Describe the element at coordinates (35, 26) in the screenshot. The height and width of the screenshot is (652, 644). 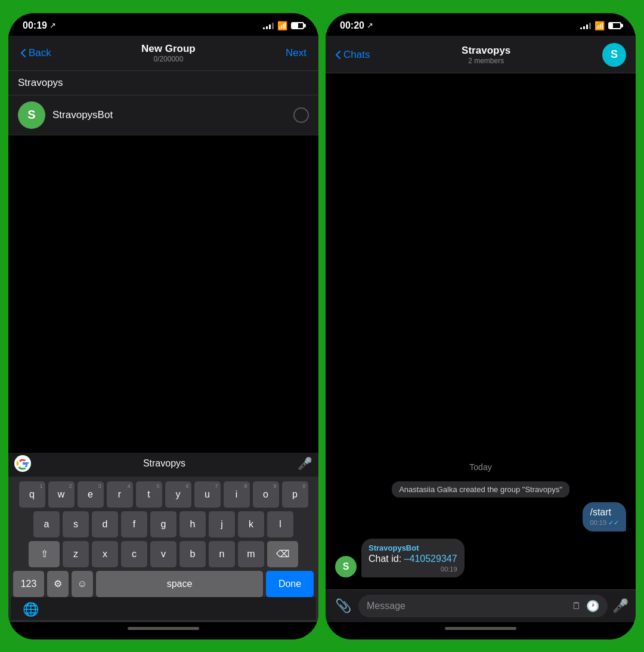
I see `left-time: 00:19` at that location.